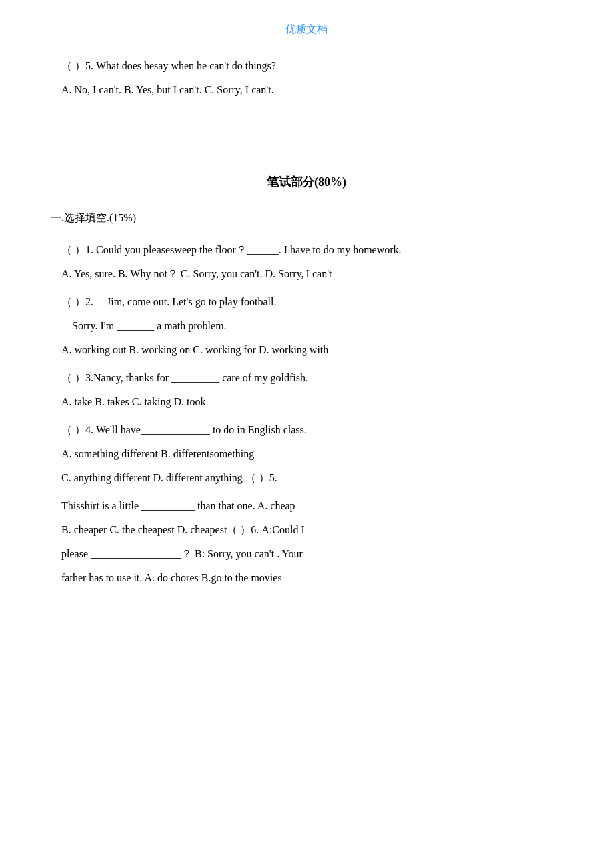  What do you see at coordinates (306, 218) in the screenshot?
I see `sub-title: 一.选择填空.(15%)` at bounding box center [306, 218].